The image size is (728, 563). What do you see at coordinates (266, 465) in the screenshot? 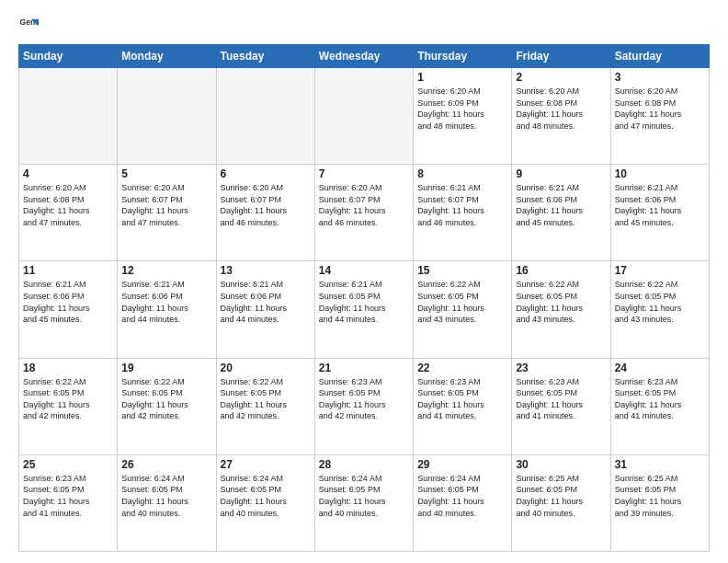
I see `day-number: 27` at bounding box center [266, 465].